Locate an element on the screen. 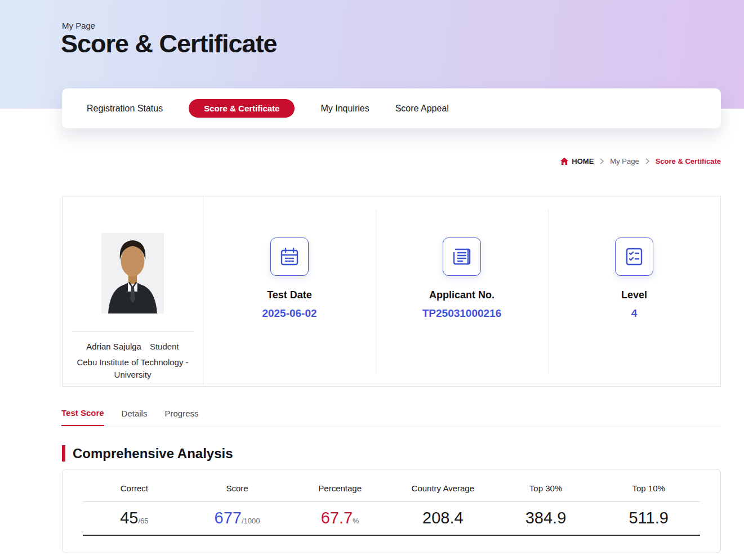  profile-photo is located at coordinates (133, 274).